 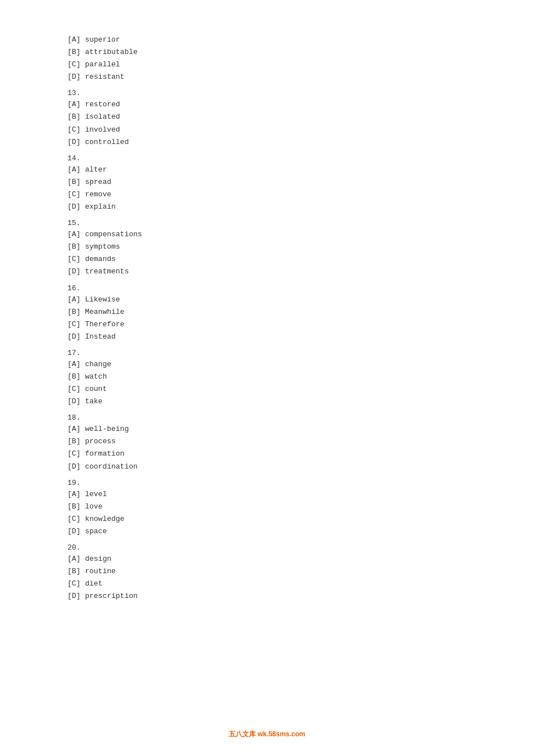 What do you see at coordinates (301, 483) in the screenshot?
I see `question-number-19: 19.` at bounding box center [301, 483].